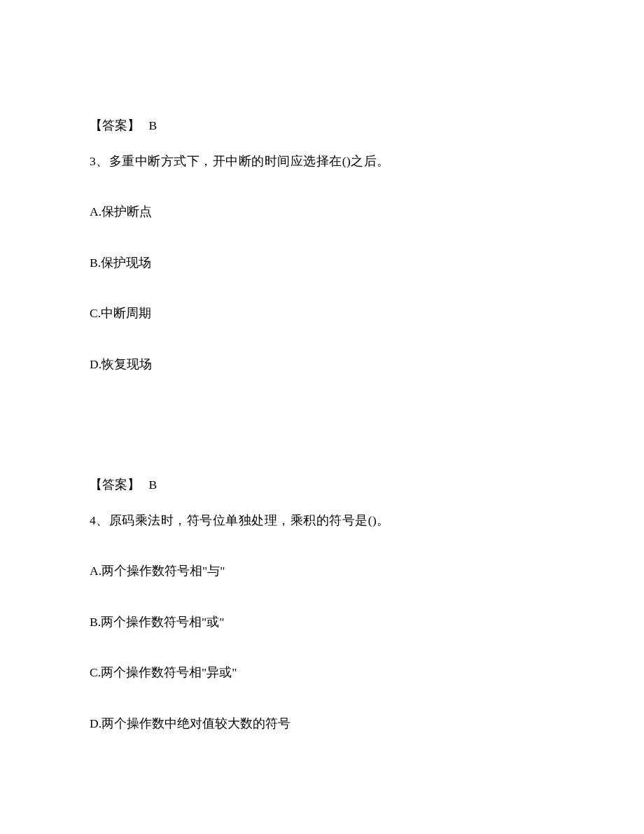  I want to click on question-3-text: 3、多重中断方式下，开中断的时间应选择在()之后。, so click(325, 161).